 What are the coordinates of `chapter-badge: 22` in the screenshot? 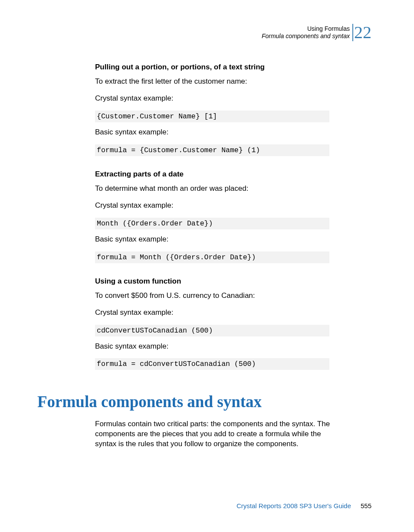 It's located at (362, 33).